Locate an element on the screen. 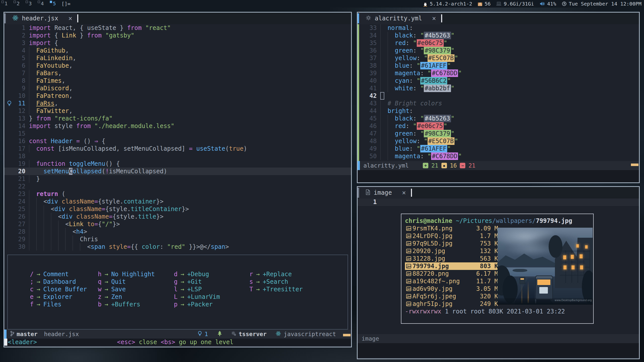 Image resolution: width=644 pixels, height=362 pixels. cmdline-left: <leader> <esc> close <bs> go up one leve… is located at coordinates (178, 342).